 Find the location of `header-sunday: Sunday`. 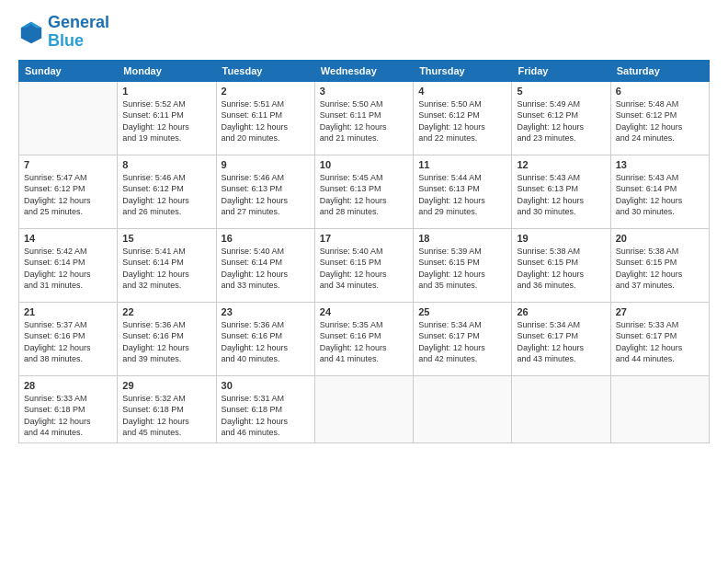

header-sunday: Sunday is located at coordinates (68, 70).